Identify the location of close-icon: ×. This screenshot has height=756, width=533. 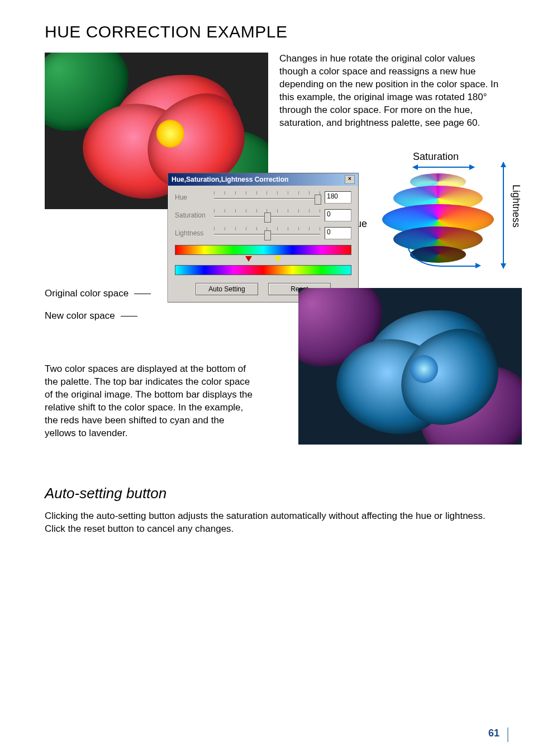
(350, 179).